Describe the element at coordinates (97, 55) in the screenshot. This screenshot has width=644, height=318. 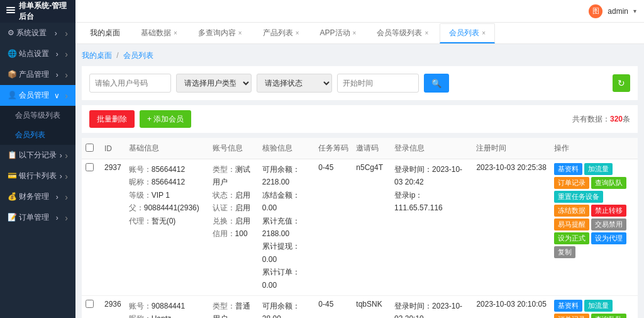
I see `breadcrumb-home: 我的桌面` at that location.